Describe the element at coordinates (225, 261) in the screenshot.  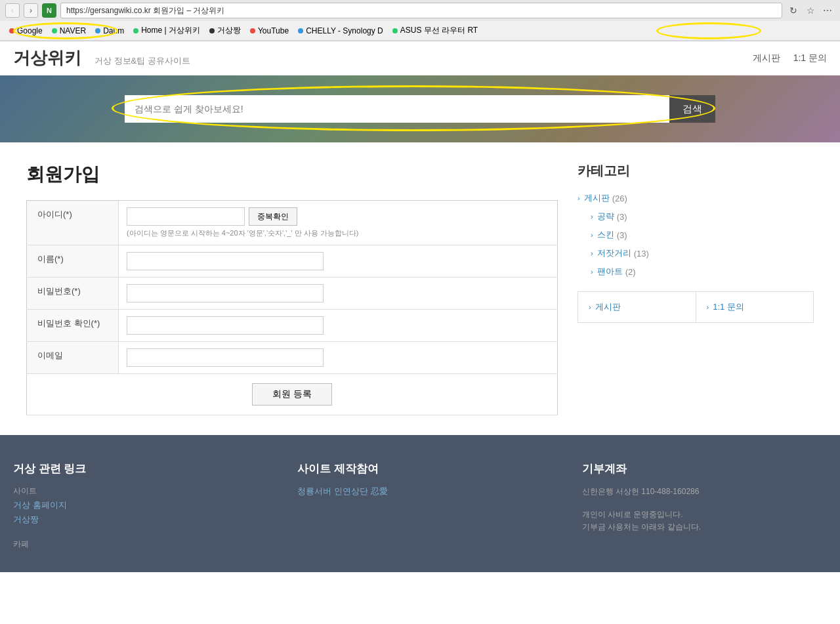
I see `name-input` at that location.